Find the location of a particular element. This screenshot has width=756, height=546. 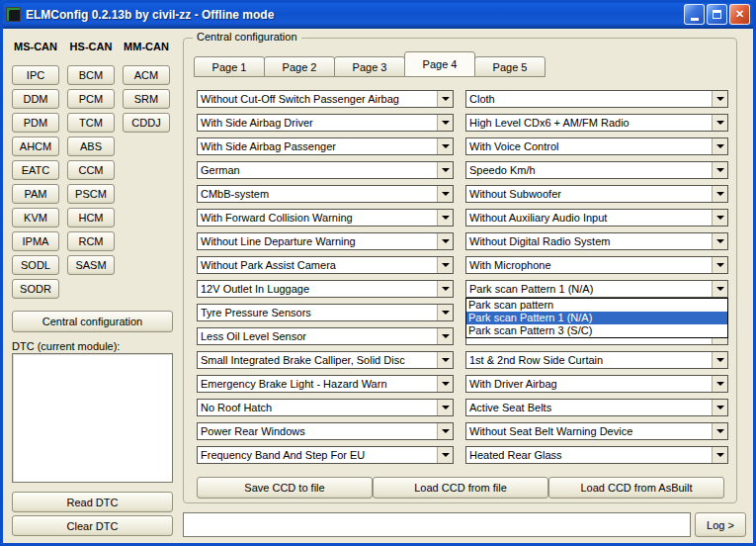

combo-right-4: Without Subwoofer is located at coordinates (597, 194).